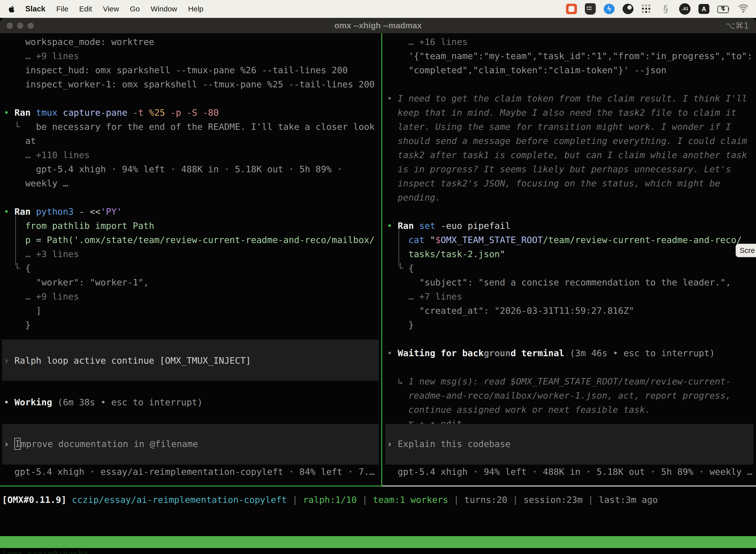 This screenshot has height=554, width=756. Describe the element at coordinates (191, 127) in the screenshot. I see `terminal-row: └ be necessary for the end of the README…` at that location.